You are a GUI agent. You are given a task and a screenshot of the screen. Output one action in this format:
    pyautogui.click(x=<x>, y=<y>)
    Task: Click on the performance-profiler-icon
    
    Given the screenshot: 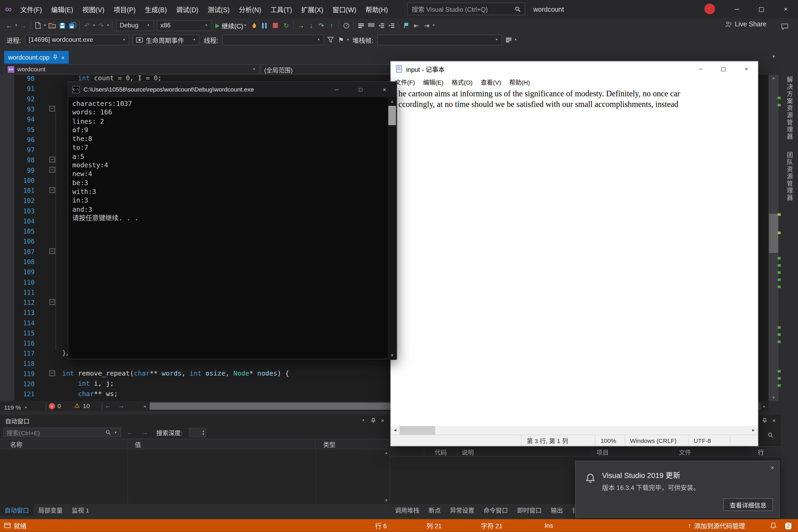 What is the action you would take?
    pyautogui.click(x=346, y=25)
    